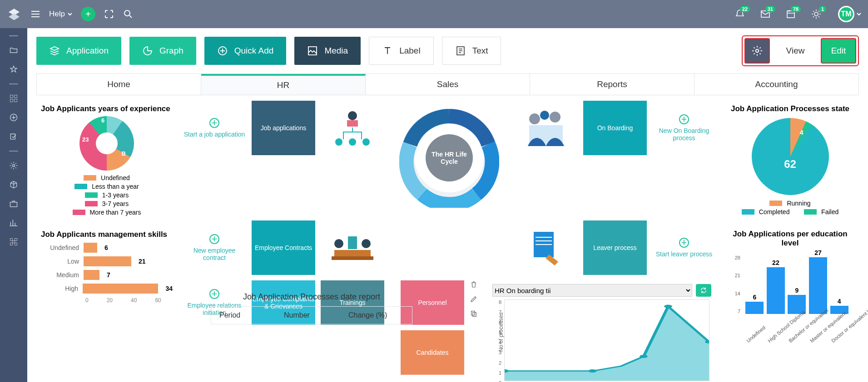 Image resolution: width=868 pixels, height=382 pixels. Describe the element at coordinates (14, 98) in the screenshot. I see `rail-apps-icon` at that location.